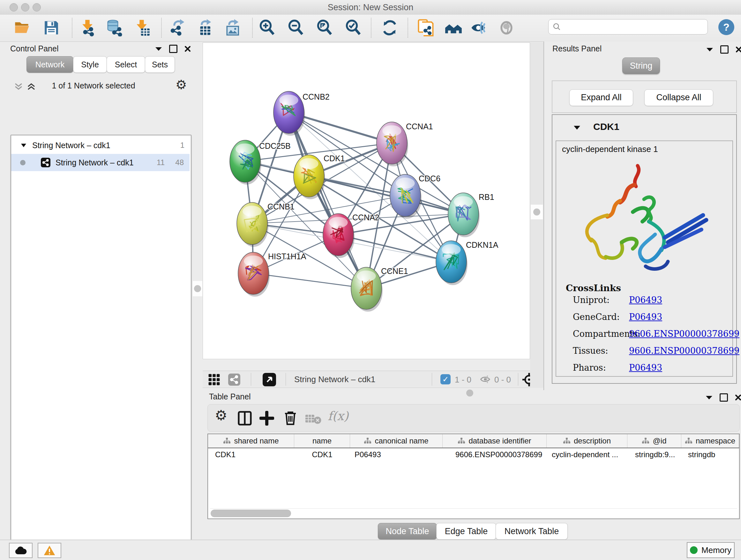 Image resolution: width=741 pixels, height=560 pixels. I want to click on column-header-name: name, so click(322, 441).